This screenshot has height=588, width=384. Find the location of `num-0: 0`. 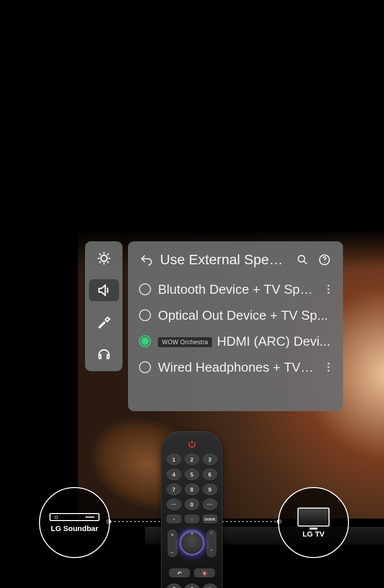

num-0: 0 is located at coordinates (192, 505).